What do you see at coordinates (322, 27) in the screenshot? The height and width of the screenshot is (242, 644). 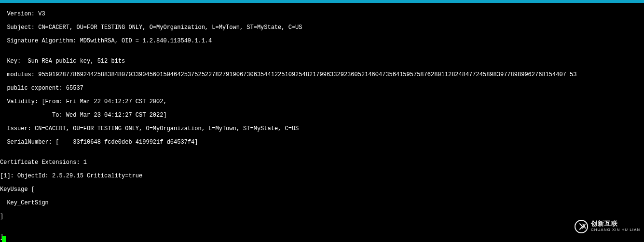 I see `cert-subject: Subject: CN=CACERT, OU=FOR TESTING ONLY,…` at bounding box center [322, 27].